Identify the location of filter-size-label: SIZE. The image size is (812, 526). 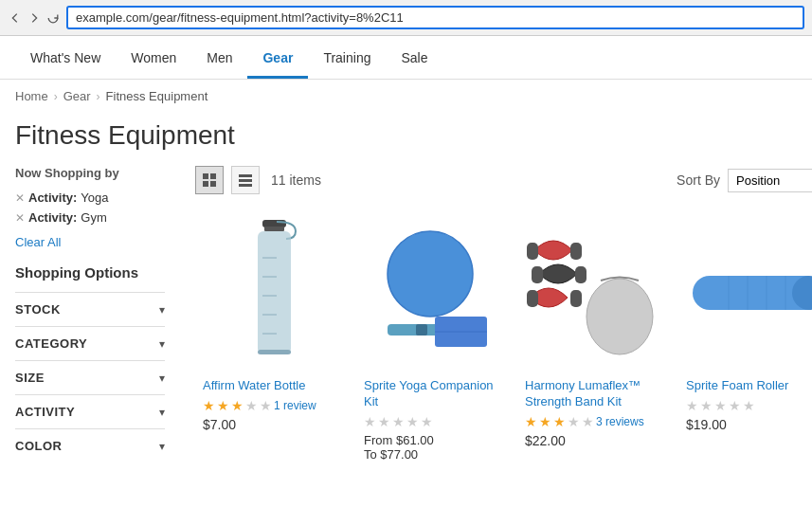
(30, 377).